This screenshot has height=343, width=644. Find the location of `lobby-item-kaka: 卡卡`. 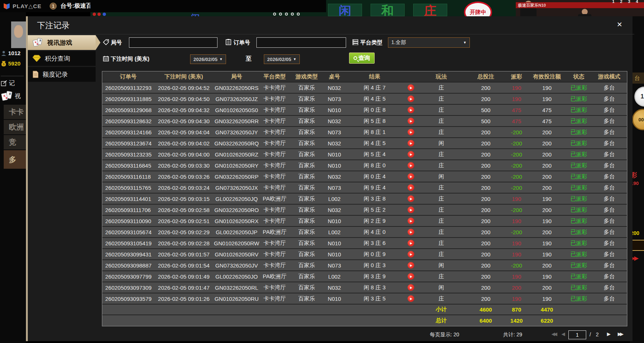

lobby-item-kaka: 卡卡 is located at coordinates (15, 112).